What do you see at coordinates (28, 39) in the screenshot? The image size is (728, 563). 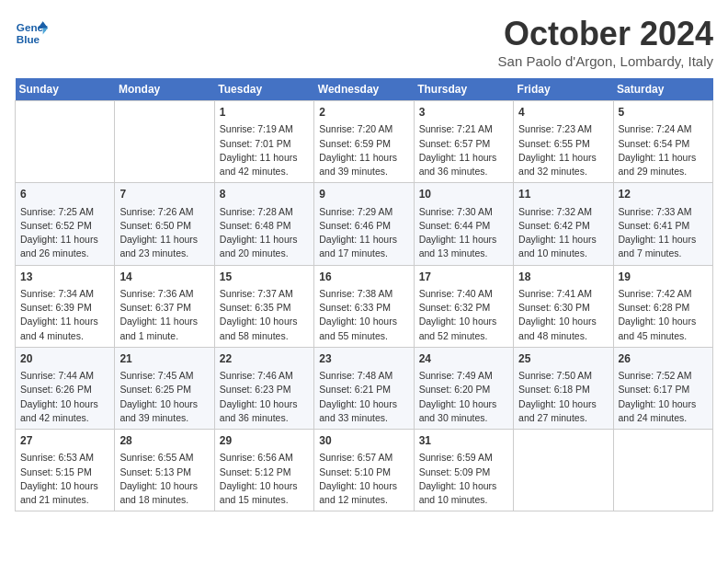 I see `svg-text: Blue` at bounding box center [28, 39].